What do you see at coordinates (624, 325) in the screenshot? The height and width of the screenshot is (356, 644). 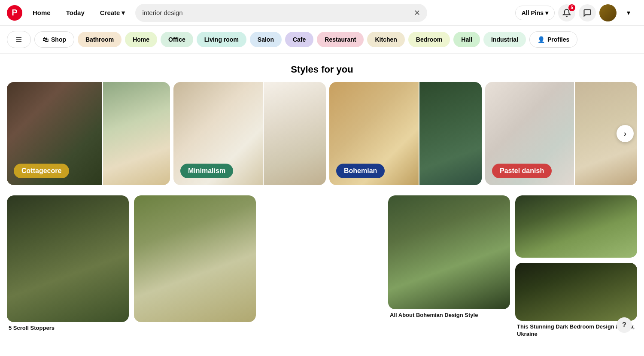 I see `help-button: ?` at bounding box center [624, 325].